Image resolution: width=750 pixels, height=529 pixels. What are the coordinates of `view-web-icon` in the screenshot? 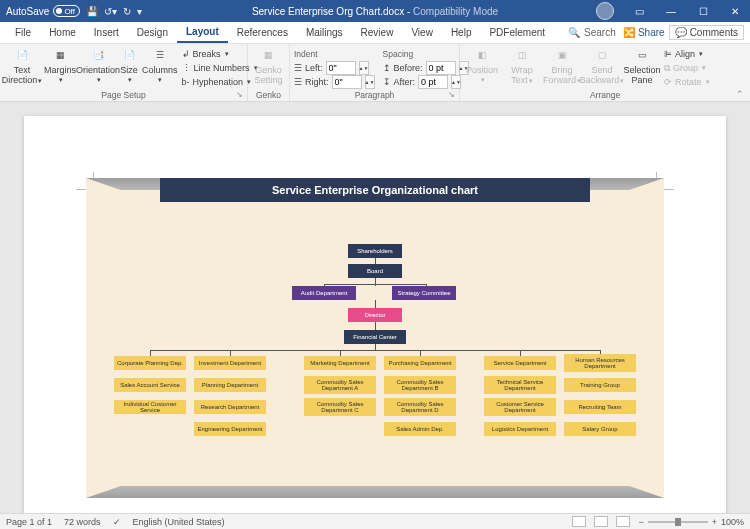 It's located at (623, 522).